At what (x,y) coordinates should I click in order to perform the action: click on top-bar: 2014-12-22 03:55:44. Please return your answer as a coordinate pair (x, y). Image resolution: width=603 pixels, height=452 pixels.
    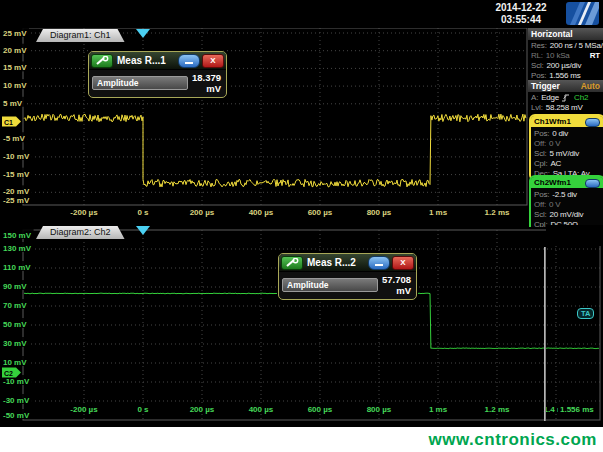
    Looking at the image, I should click on (302, 14).